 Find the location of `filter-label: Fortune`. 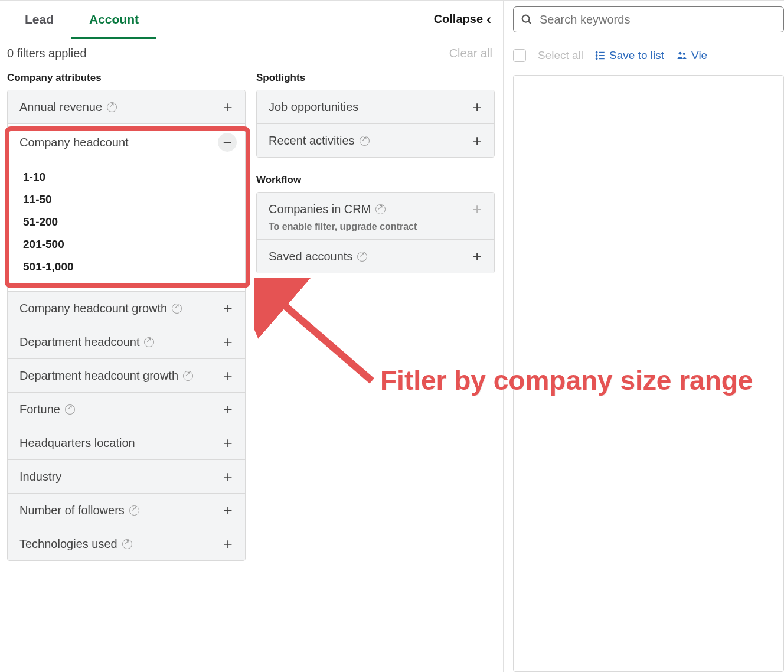

filter-label: Fortune is located at coordinates (40, 410).